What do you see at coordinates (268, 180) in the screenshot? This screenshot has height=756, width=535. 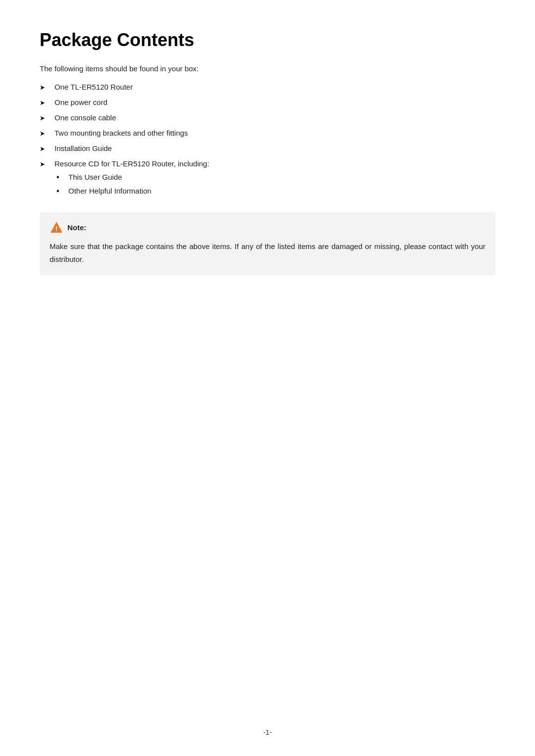 I see `list-item-with-sub: ➤ Resource CD for TL-ER5120 Router, incl…` at bounding box center [268, 180].